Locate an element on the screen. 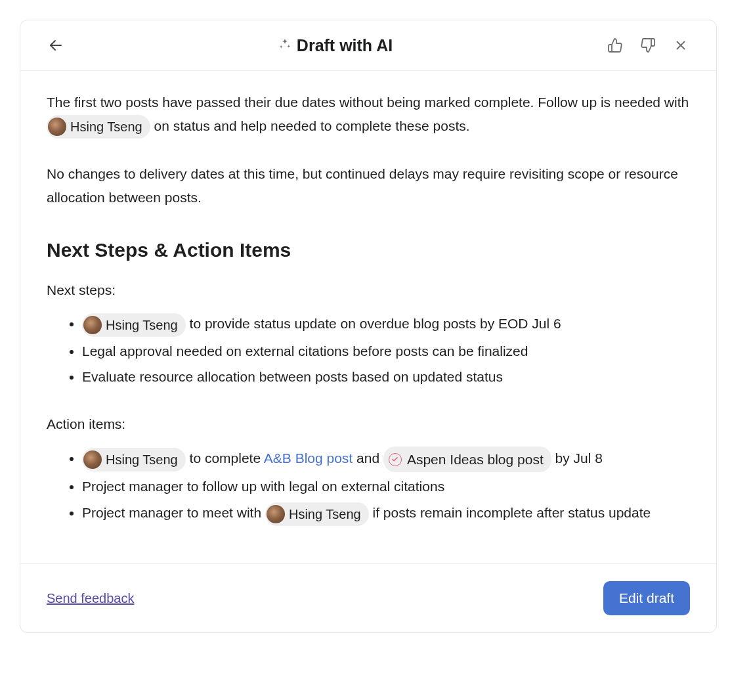 Image resolution: width=730 pixels, height=700 pixels. panel-title: Draft with AI is located at coordinates (345, 46).